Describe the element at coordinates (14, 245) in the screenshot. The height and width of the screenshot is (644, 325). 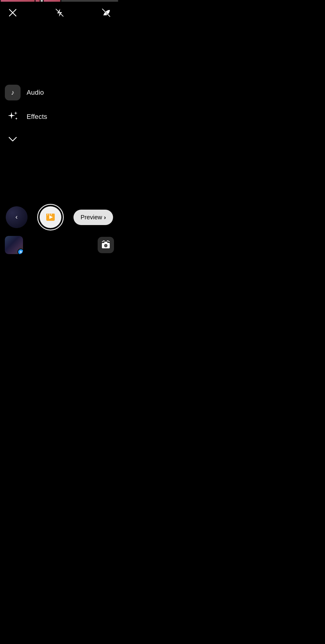
I see `gallery-picker-button: +` at that location.